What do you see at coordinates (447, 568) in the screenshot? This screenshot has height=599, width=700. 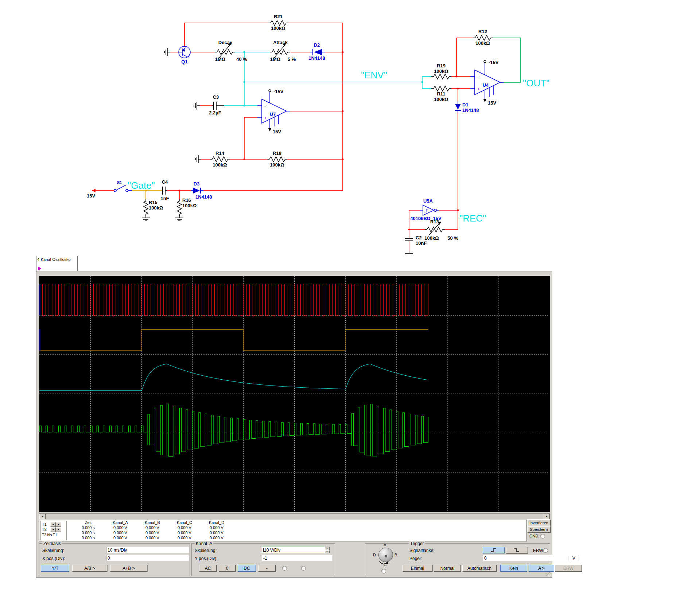 I see `trigger-normal-button: Normal` at bounding box center [447, 568].